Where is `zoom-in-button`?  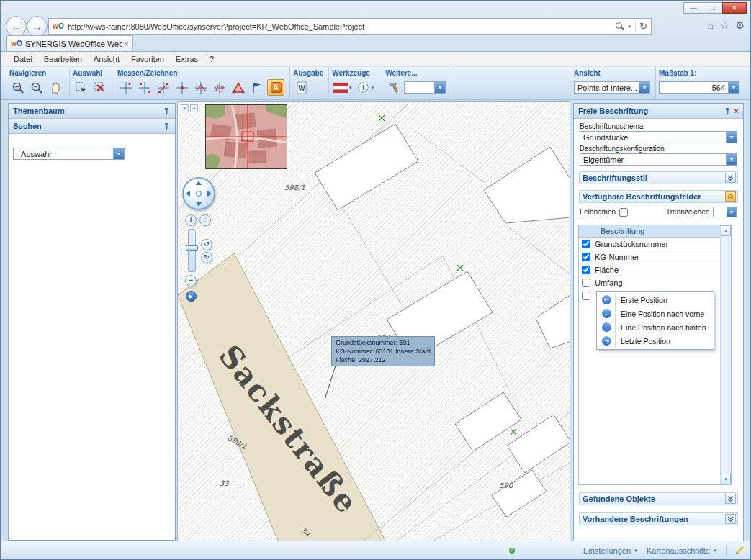 zoom-in-button is located at coordinates (18, 88).